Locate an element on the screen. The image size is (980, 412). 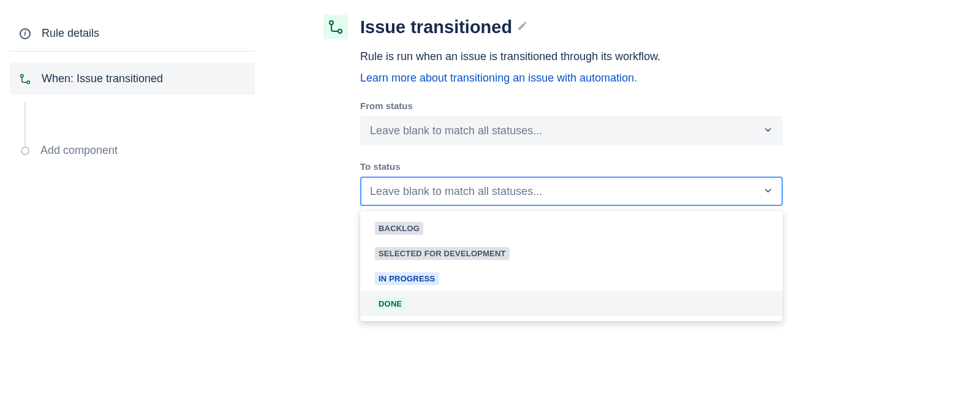
to-status-placeholder: Leave blank to match all statuses... is located at coordinates (456, 191).